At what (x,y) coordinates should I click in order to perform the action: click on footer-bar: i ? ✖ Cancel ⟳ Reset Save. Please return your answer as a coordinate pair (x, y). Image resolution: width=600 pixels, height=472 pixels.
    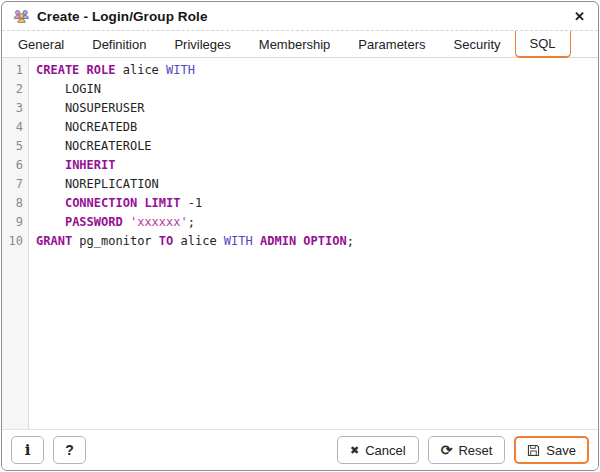
    Looking at the image, I should click on (300, 450).